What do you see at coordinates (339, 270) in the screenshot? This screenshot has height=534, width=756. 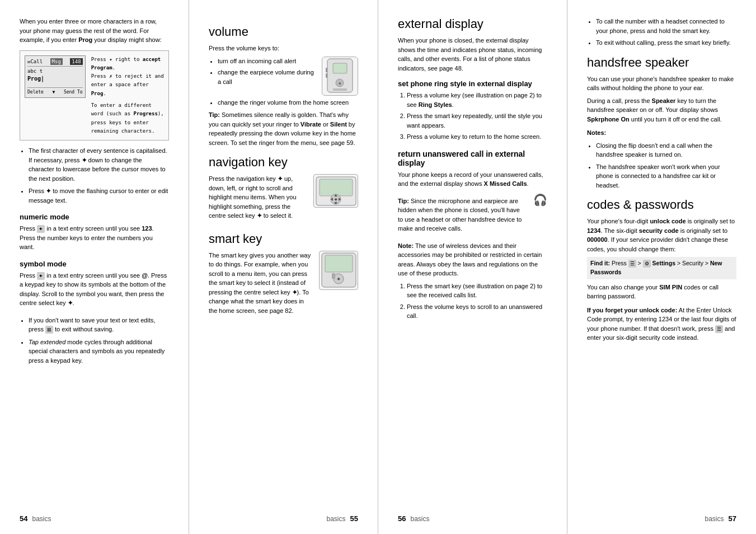 I see `smart-key-image: ✦` at bounding box center [339, 270].